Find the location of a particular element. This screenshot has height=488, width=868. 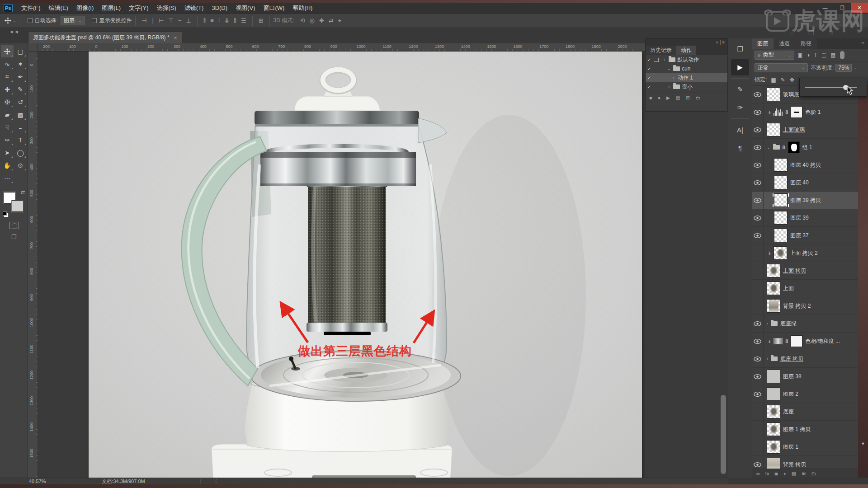

layers-footer-icon: ⊞ is located at coordinates (804, 474).